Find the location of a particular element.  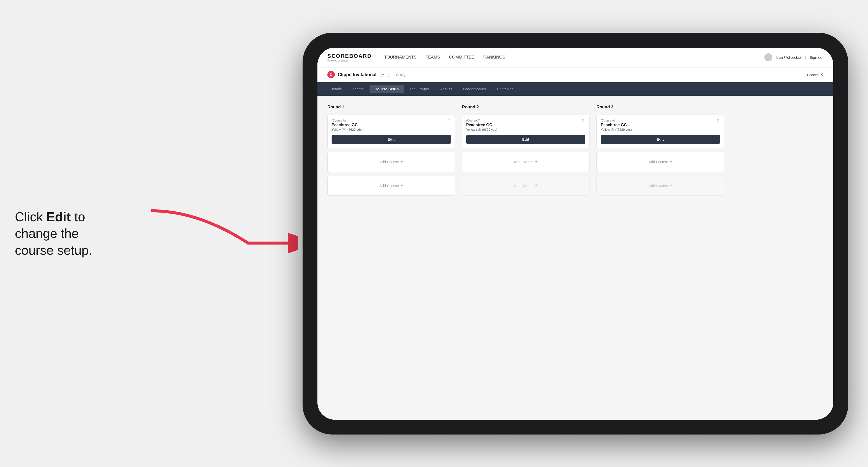

round-2-delete-icon: 🗑 is located at coordinates (583, 121).